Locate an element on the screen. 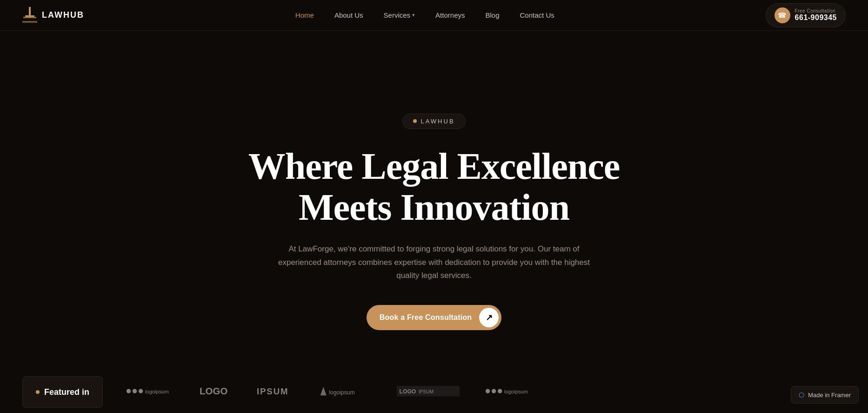  chevron-down-icon: ▾ is located at coordinates (414, 15).